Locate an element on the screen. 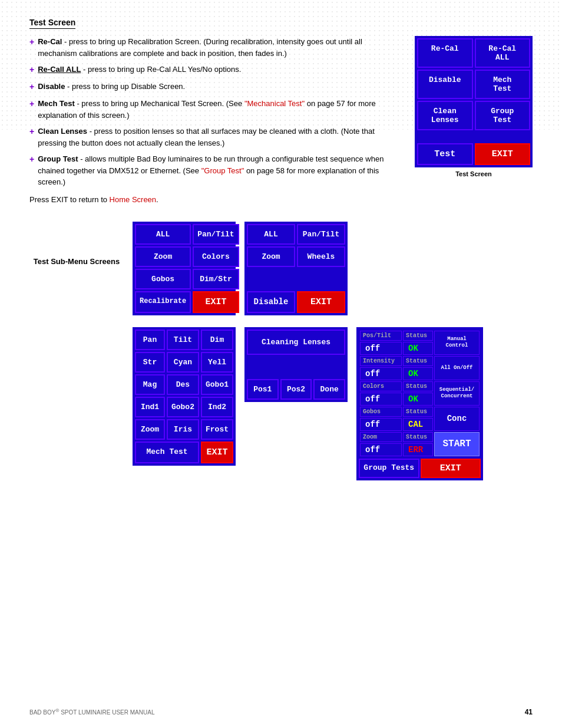 The image size is (562, 728). top-panels-row: ALL Pan/Tilt Zoom Colors Gobos Dim/Str R… is located at coordinates (308, 269).